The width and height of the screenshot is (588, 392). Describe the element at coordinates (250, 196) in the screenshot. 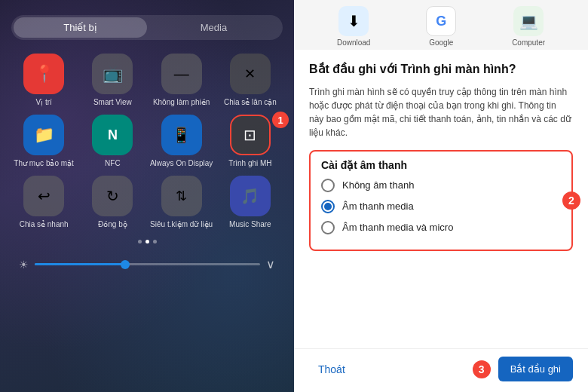

I see `music-share-circle: 🎵` at that location.